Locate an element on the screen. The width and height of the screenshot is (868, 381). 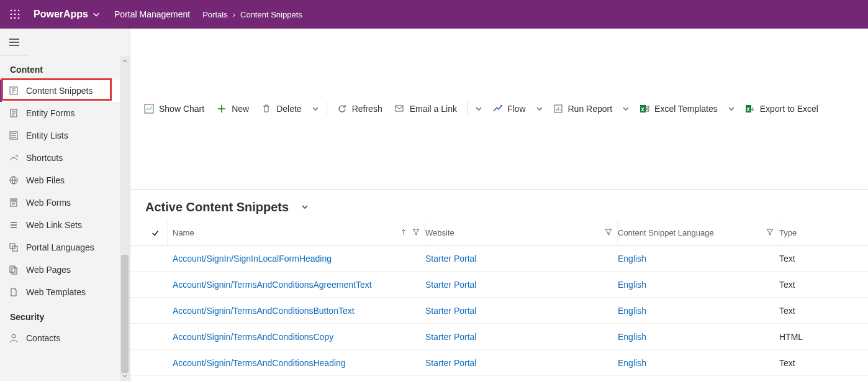
run-report-dropdown is located at coordinates (626, 109).